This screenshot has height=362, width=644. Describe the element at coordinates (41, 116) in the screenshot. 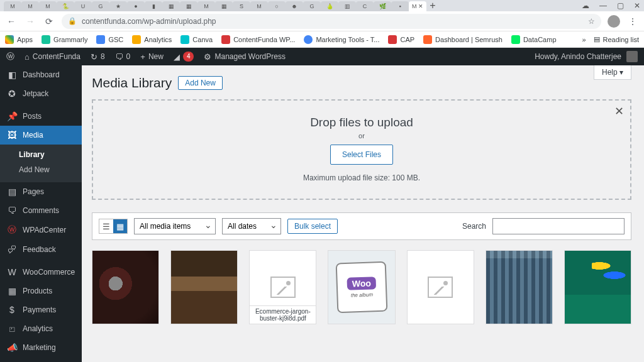

I see `menu-posts: 📌Posts` at that location.